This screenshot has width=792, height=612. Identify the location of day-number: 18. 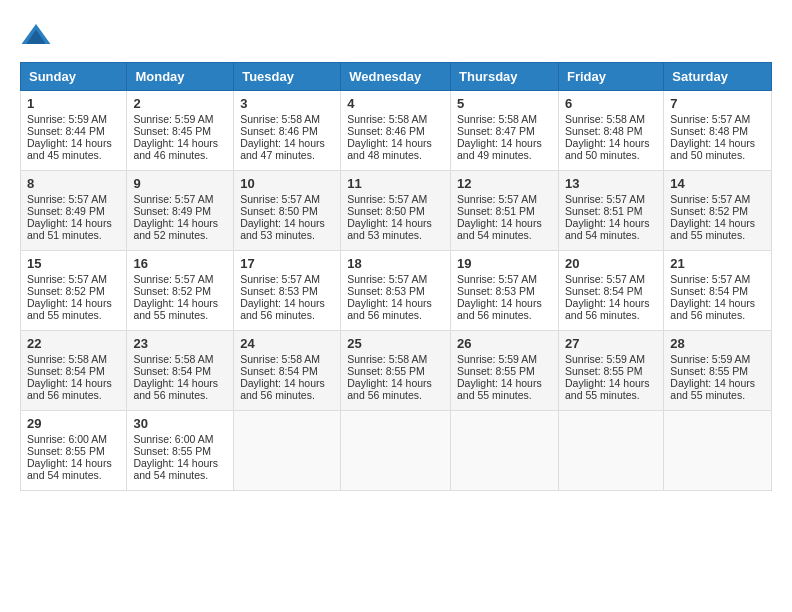
(396, 264).